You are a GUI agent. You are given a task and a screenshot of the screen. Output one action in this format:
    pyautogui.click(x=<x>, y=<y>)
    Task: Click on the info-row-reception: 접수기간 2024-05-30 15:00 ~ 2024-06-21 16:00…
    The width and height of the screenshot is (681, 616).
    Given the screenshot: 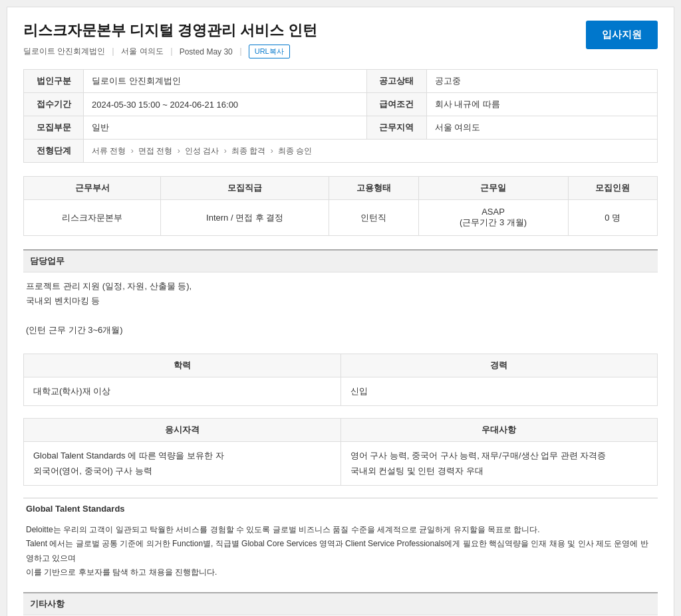 What is the action you would take?
    pyautogui.click(x=340, y=105)
    